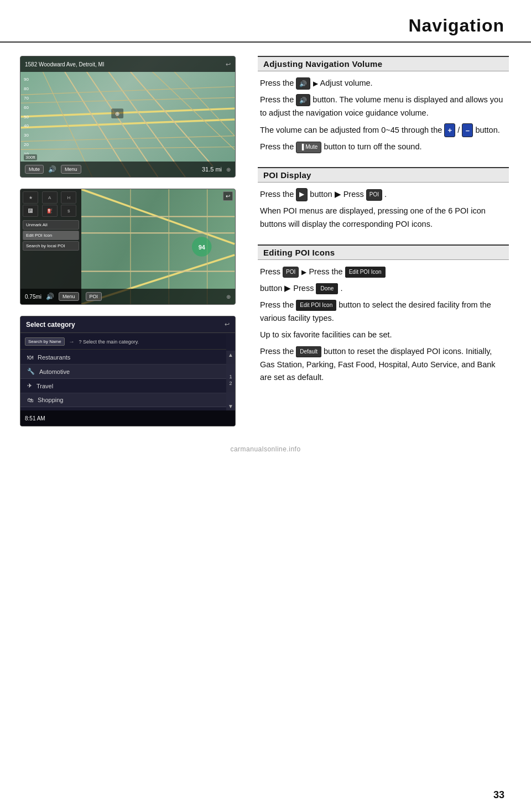 This screenshot has width=531, height=812. Describe the element at coordinates (278, 83) in the screenshot. I see `av-press1: Press the` at that location.